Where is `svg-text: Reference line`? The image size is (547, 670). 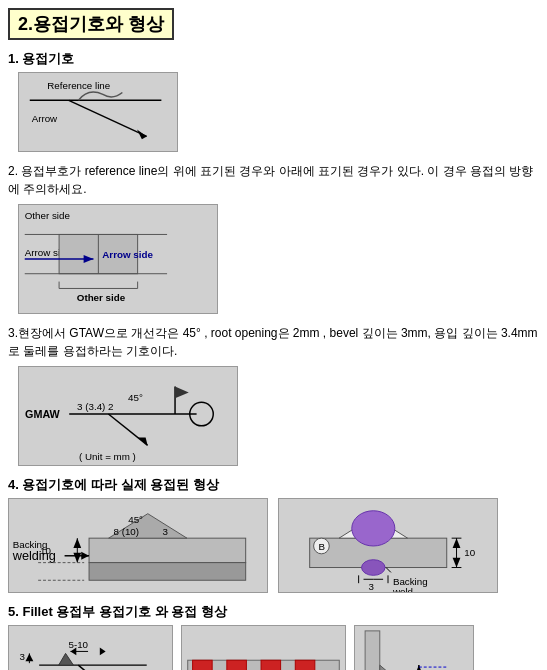 svg-text: Reference line is located at coordinates (78, 86).